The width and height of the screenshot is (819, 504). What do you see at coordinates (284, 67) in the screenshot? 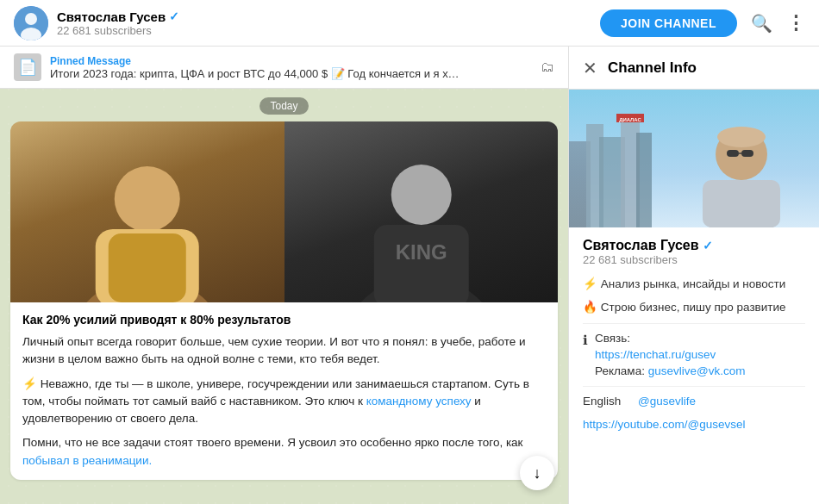
I see `pinned-message-bar: 📄 Pinned Message Итоги 2023 года: крипта…` at bounding box center [284, 67].